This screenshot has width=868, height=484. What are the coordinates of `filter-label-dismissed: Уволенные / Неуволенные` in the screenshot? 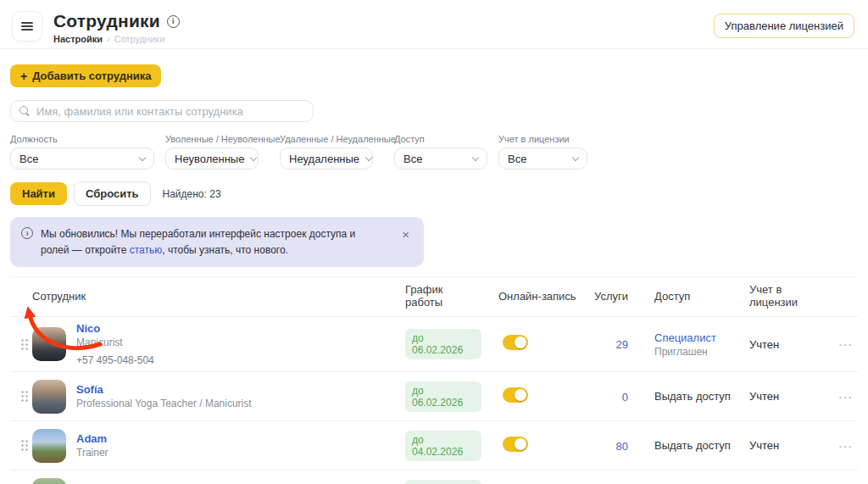 It's located at (217, 139).